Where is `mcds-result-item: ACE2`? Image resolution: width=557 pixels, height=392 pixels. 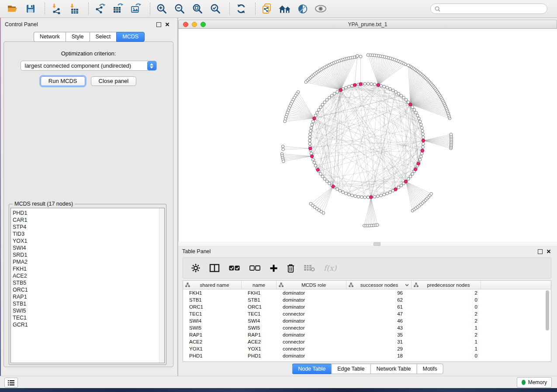 mcds-result-item: ACE2 is located at coordinates (88, 276).